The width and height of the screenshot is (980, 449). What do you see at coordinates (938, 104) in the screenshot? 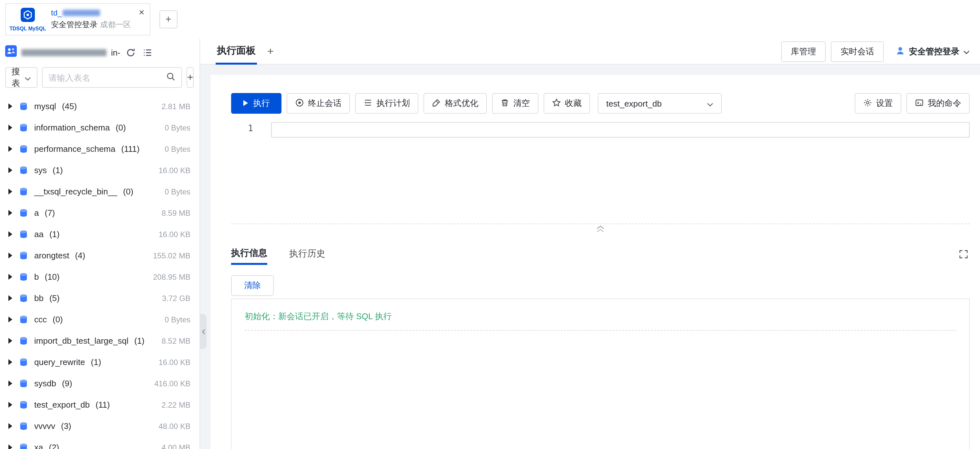
I see `my-commands-button: 我的命令` at bounding box center [938, 104].